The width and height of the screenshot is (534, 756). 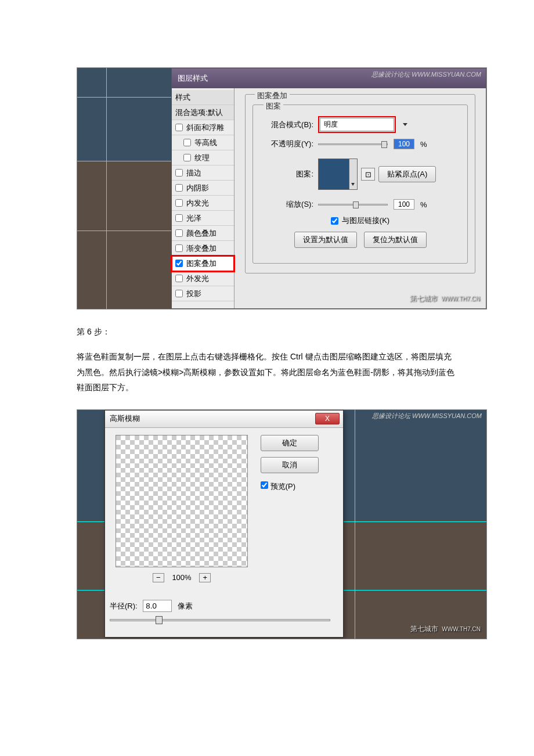 What do you see at coordinates (265, 485) in the screenshot?
I see `preview-checkbox` at bounding box center [265, 485].